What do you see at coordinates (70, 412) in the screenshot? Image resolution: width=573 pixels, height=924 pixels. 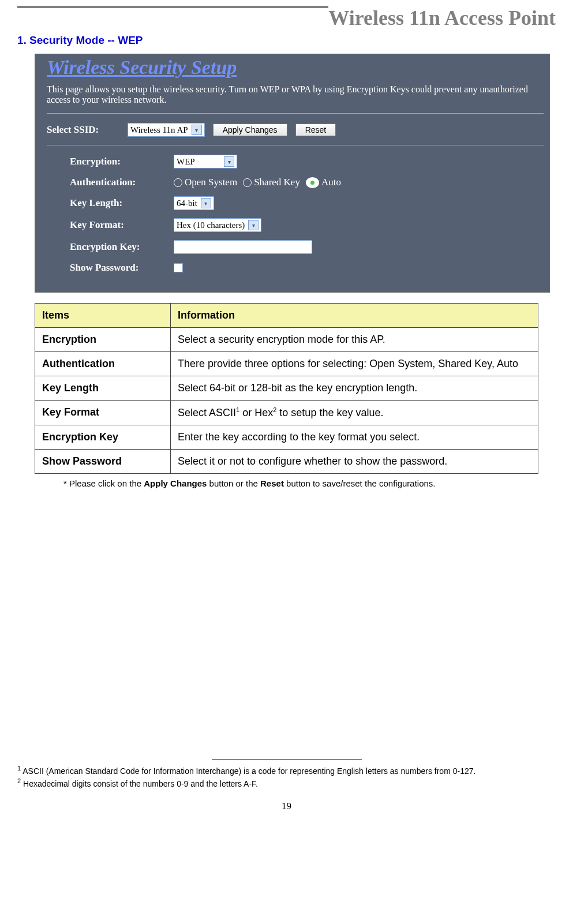 I see `item-label: Key Format` at bounding box center [70, 412].